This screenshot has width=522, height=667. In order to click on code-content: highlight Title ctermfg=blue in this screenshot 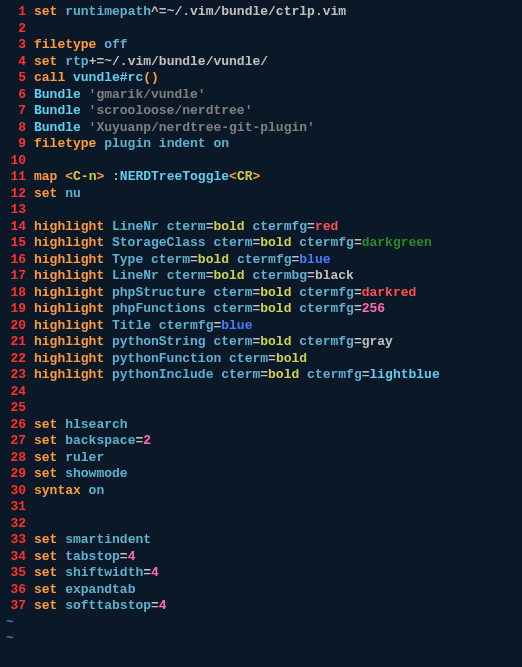, I will do `click(276, 326)`.